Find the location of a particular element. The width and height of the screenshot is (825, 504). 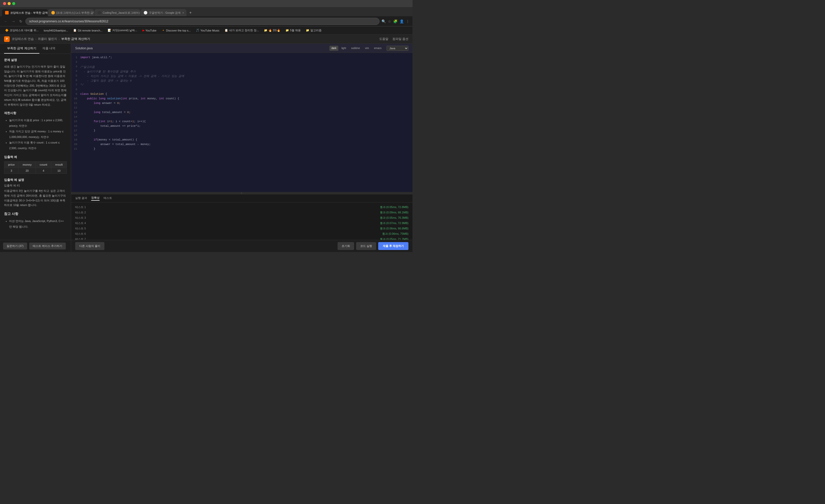

tab-1: 코딩테스트 연습 - 부족한 금액 계... ✕ is located at coordinates (25, 13).